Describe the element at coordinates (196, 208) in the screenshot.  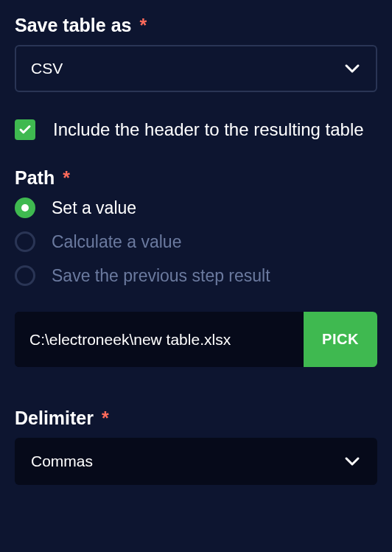
I see `radio-set-value: Set a value` at that location.